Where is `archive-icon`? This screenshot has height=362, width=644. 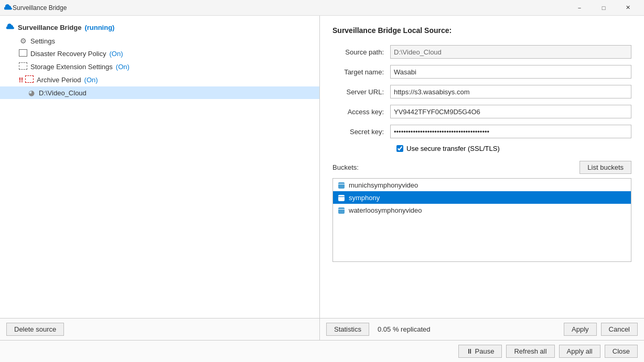
archive-icon is located at coordinates (29, 80).